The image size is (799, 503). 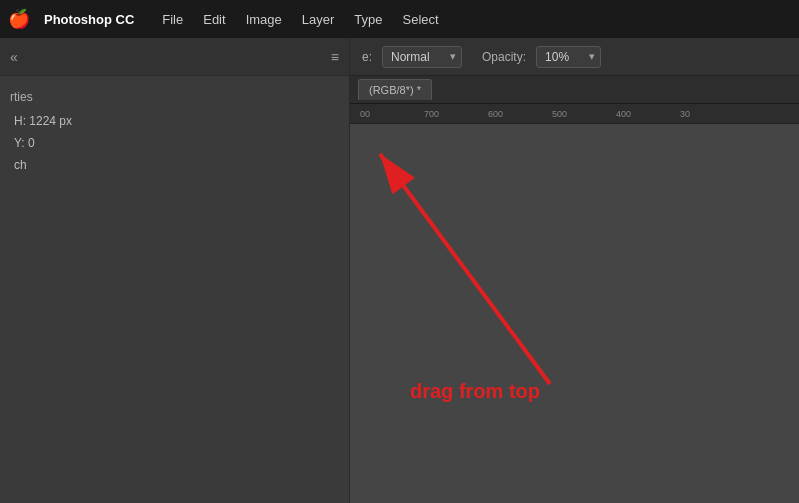 I want to click on menu-type: Type, so click(x=368, y=19).